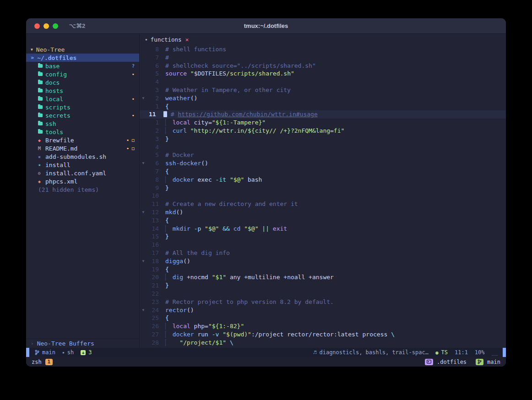 The width and height of the screenshot is (532, 400). I want to click on code-line: 10, so click(323, 196).